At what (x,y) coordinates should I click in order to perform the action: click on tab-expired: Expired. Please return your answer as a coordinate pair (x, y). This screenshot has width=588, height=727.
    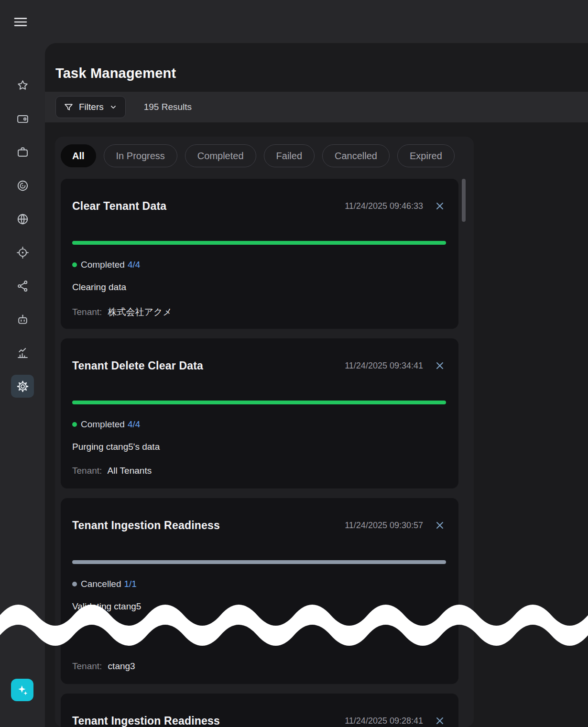
    Looking at the image, I should click on (426, 156).